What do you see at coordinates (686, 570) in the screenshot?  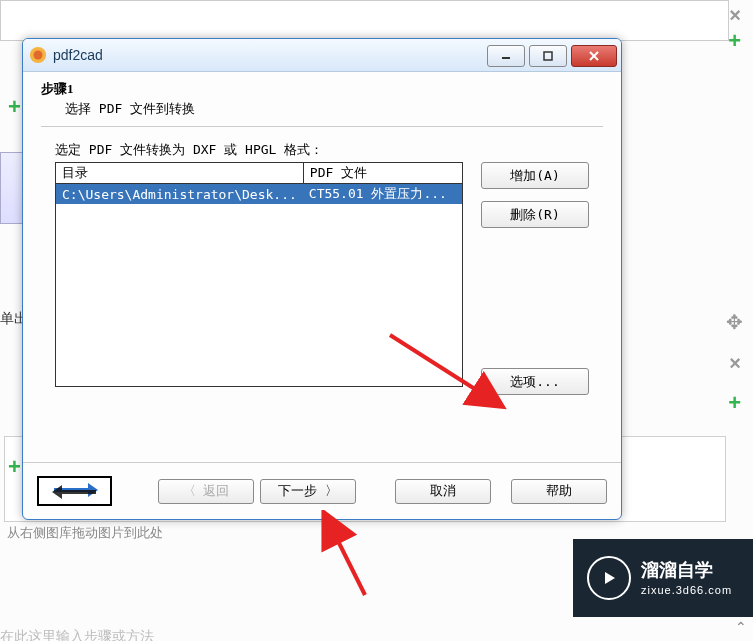 I see `watermark-cn: 溜溜自学` at bounding box center [686, 570].